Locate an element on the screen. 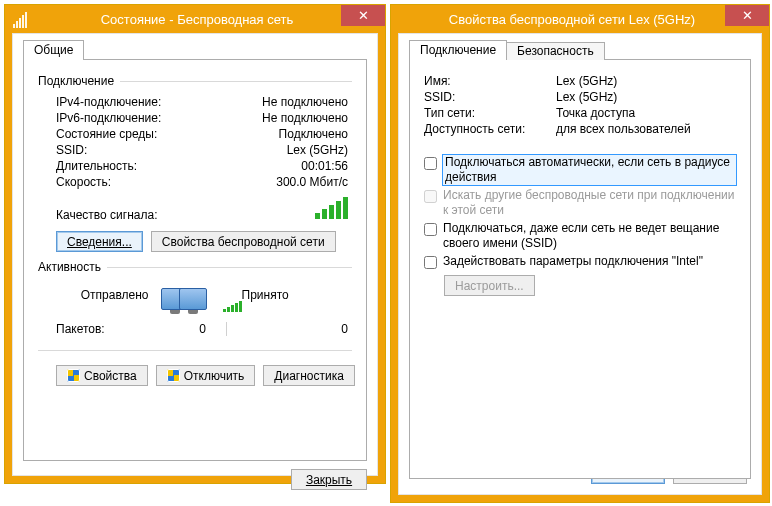  search-other-label: Искать другие беспроводные сети при подк… is located at coordinates (590, 203).